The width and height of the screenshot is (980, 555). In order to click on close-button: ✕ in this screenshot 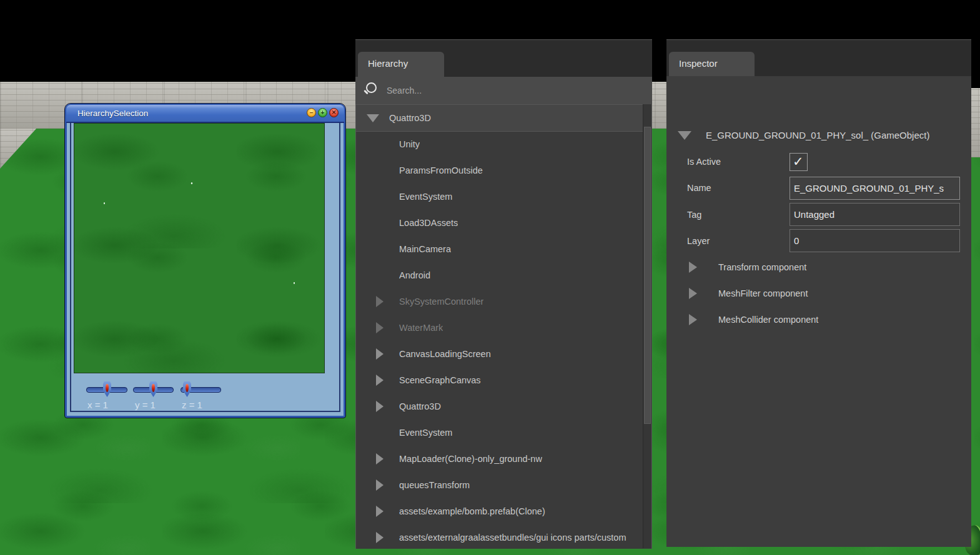, I will do `click(334, 112)`.